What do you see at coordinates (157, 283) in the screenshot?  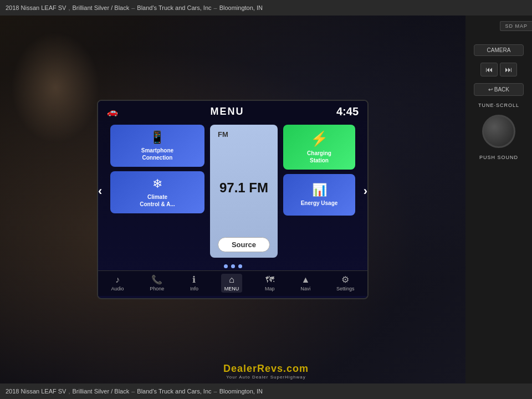 I see `nav-phone: 📞 Phone` at bounding box center [157, 283].